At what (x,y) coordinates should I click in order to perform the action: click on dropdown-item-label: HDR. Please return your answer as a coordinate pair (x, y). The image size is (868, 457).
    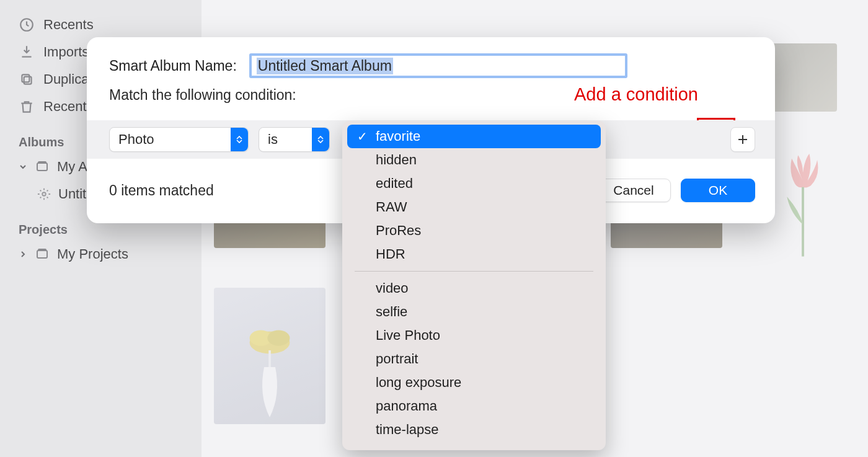
    Looking at the image, I should click on (391, 254).